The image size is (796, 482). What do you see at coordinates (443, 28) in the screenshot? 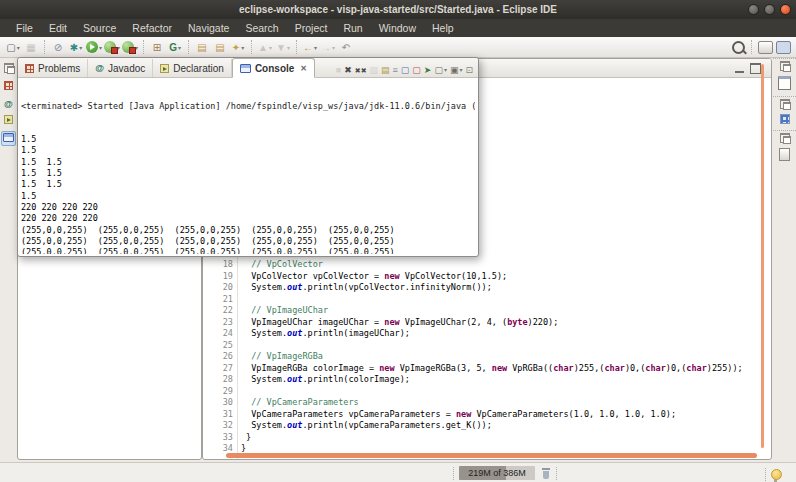
I see `menu-help: Help` at bounding box center [443, 28].